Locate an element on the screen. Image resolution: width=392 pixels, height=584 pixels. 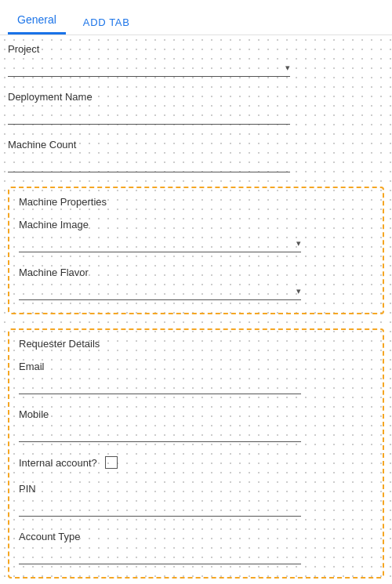
machine-count-field: Machine Count is located at coordinates (196, 155).